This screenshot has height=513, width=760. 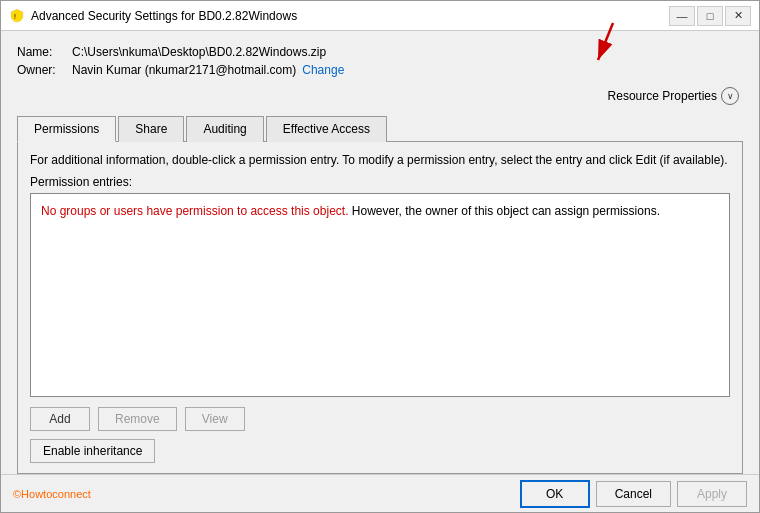 What do you see at coordinates (380, 16) in the screenshot?
I see `title-bar: ! Advanced Security Settings for BD0.2.8…` at bounding box center [380, 16].